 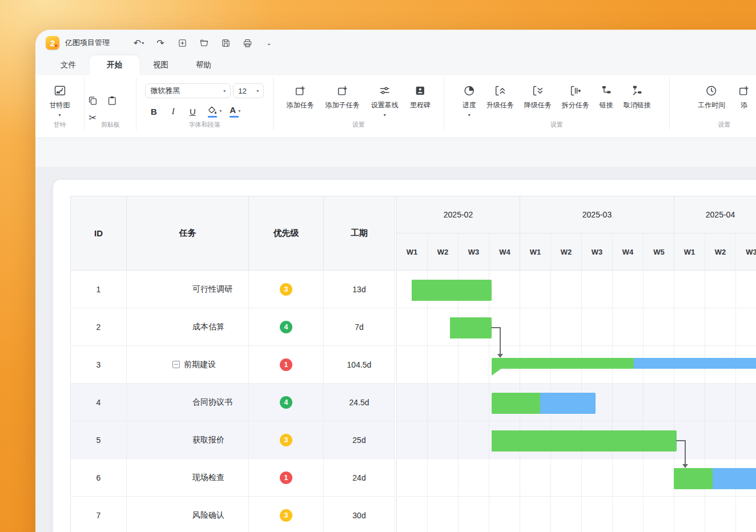 What do you see at coordinates (233, 365) in the screenshot?
I see `table-row: 3 前期建设 1 104.5d` at bounding box center [233, 365].